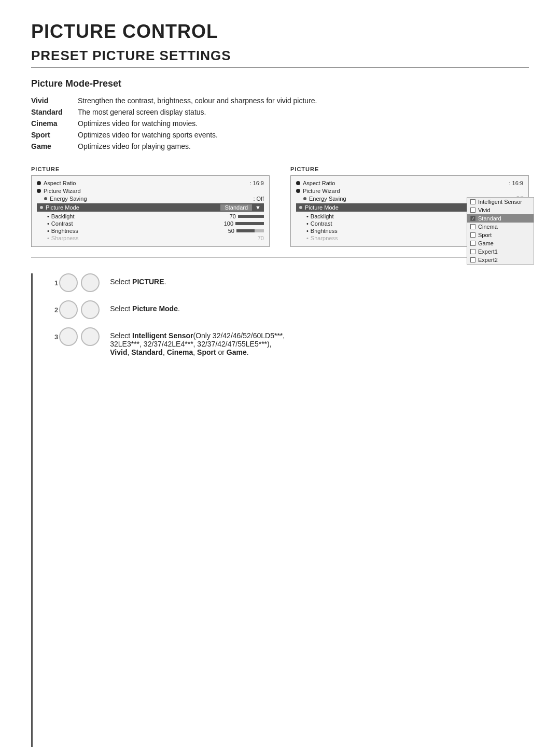  What do you see at coordinates (516, 183) in the screenshot?
I see `aspect-ratio-value-right: : 16:9` at bounding box center [516, 183].